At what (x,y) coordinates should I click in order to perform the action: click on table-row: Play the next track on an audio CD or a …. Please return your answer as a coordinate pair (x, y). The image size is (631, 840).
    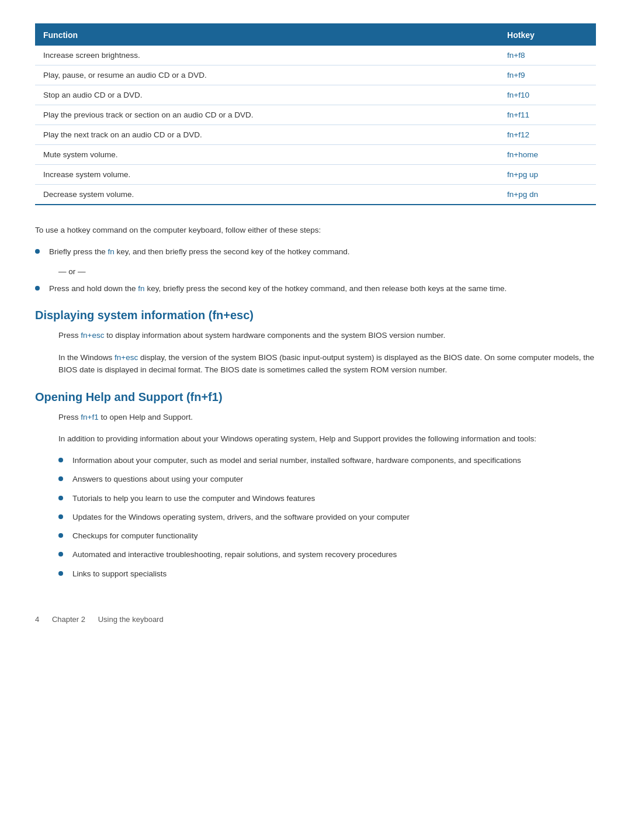
    Looking at the image, I should click on (316, 135).